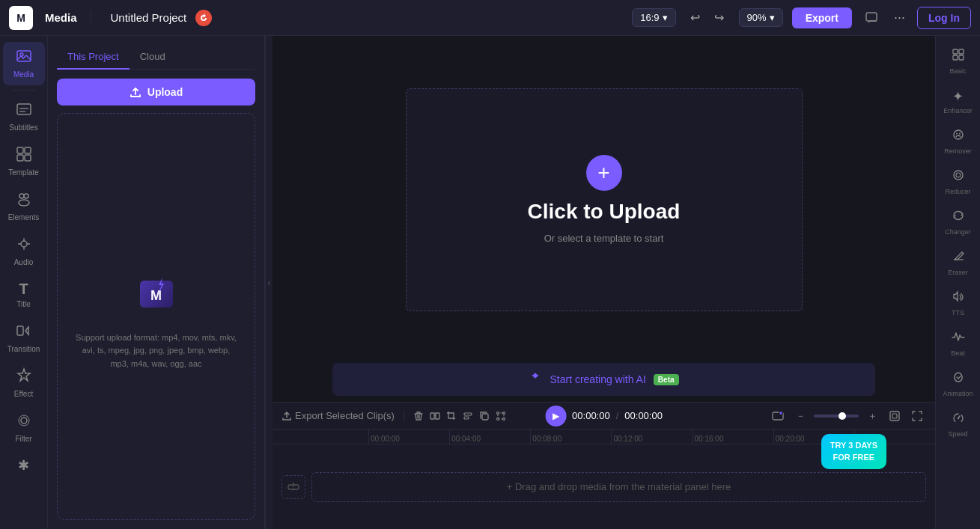 Image resolution: width=980 pixels, height=529 pixels. I want to click on track-drop-area: + Drag and drop media from the material …, so click(618, 487).